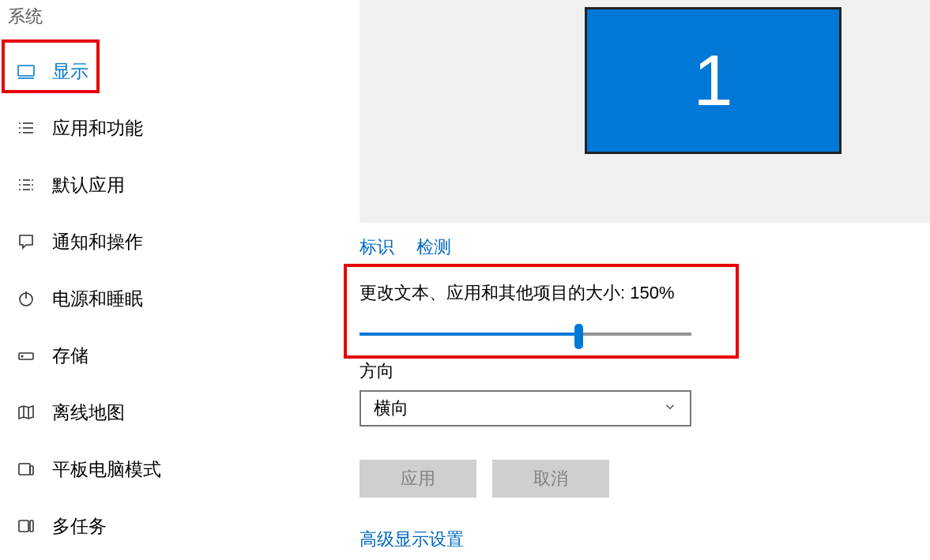  I want to click on map-icon, so click(26, 412).